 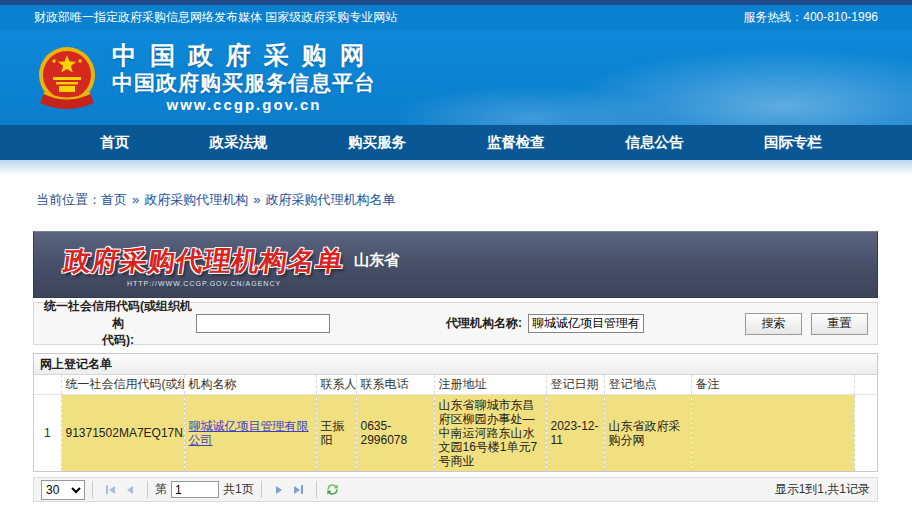 I want to click on credit-code-label-line1: 统一社会信用代码(或组织机构, so click(x=118, y=315).